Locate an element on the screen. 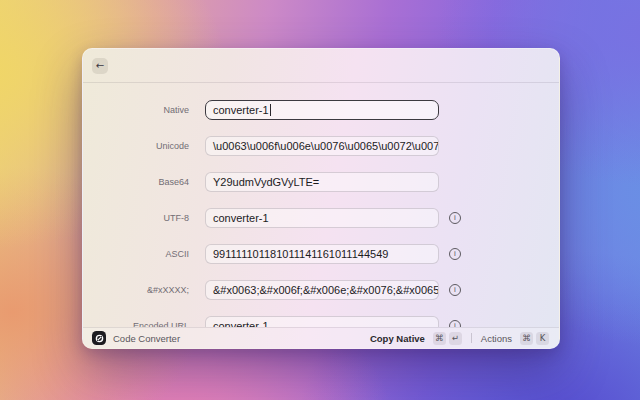  native-label: Native is located at coordinates (144, 110).